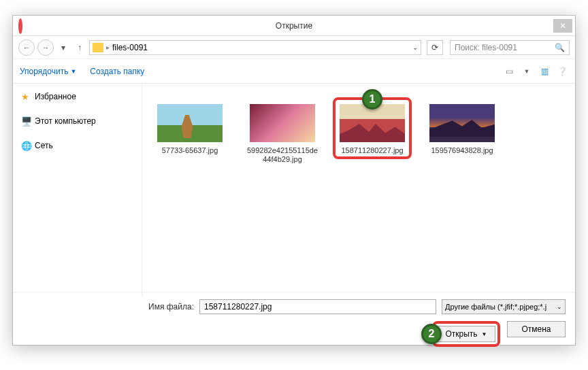  I want to click on breadcrumb-folder: files-0091, so click(130, 48).